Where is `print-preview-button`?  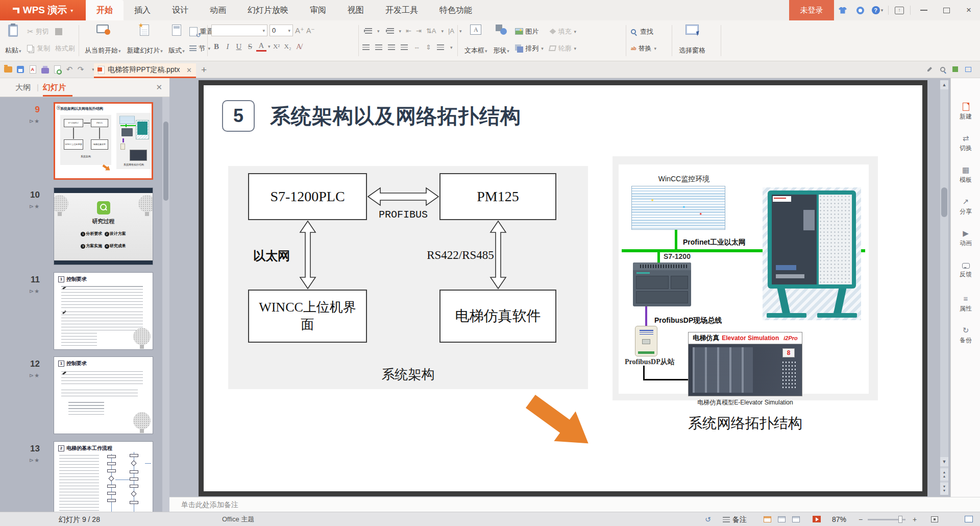
print-preview-button is located at coordinates (57, 69).